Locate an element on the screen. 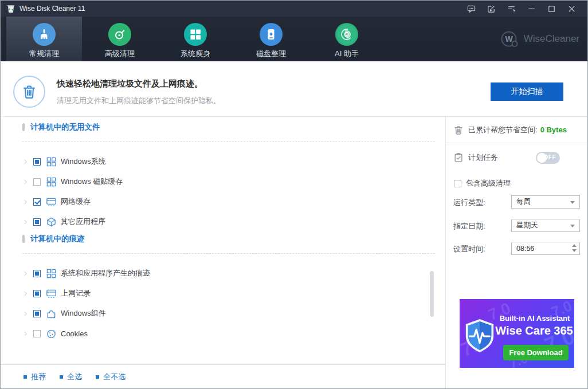 The height and width of the screenshot is (389, 588). tab-disk-defrag: 磁盘整理 is located at coordinates (271, 39).